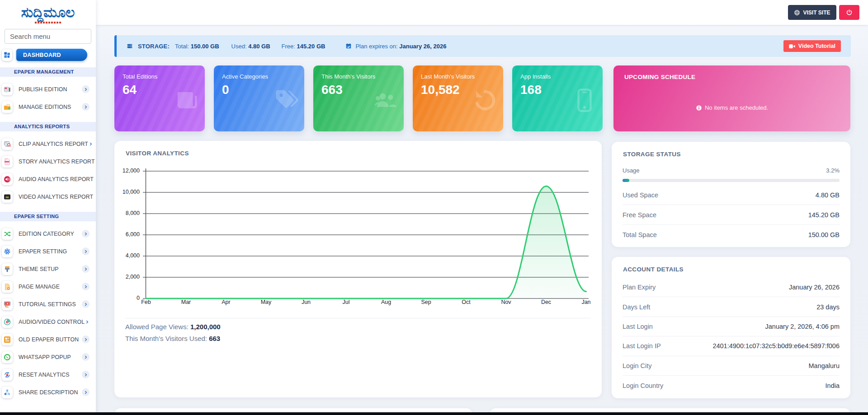 Image resolution: width=868 pixels, height=415 pixels. I want to click on account-details-row: Days Left23 days, so click(731, 307).